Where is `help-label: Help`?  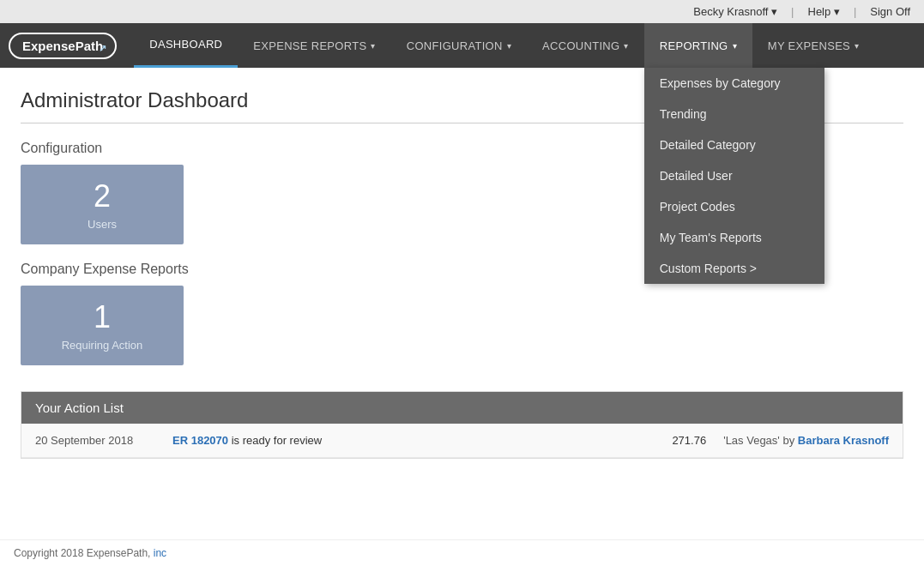 help-label: Help is located at coordinates (820, 12).